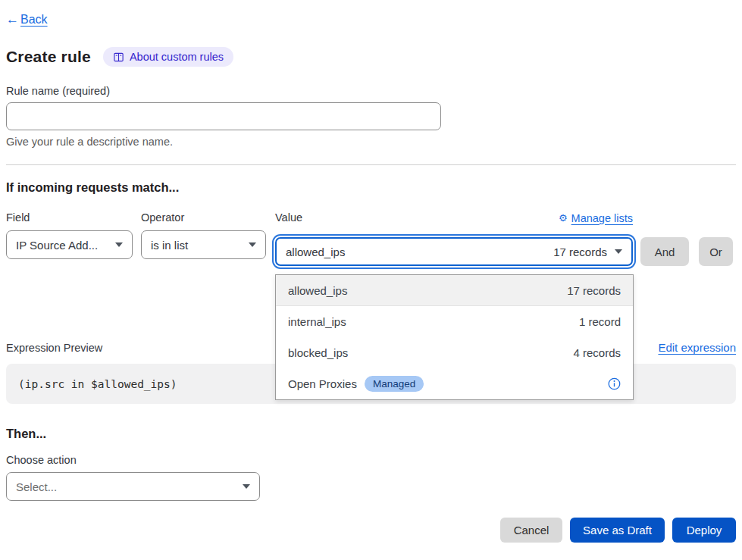 The height and width of the screenshot is (560, 742). I want to click on rule-name-input, so click(224, 117).